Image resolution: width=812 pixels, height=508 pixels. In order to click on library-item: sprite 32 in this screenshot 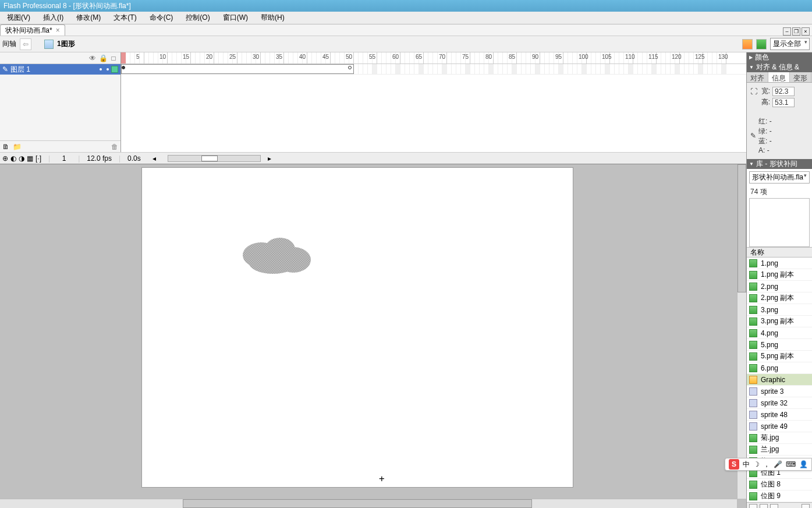, I will do `click(779, 403)`.